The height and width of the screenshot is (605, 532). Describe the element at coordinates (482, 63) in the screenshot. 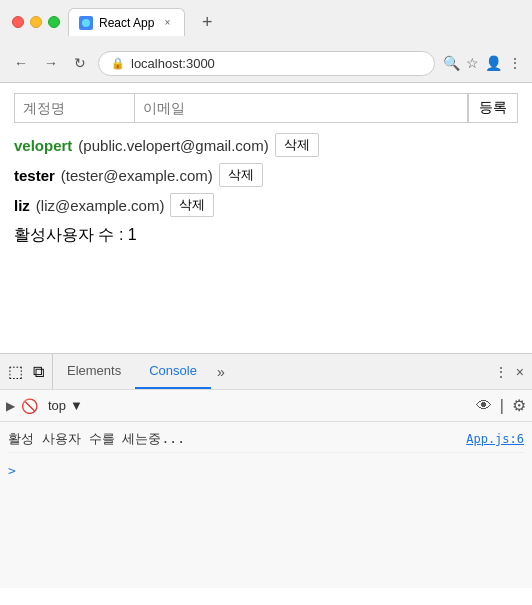

I see `browser-toolbar-icons: 🔍 ☆ 👤 ⋮` at that location.